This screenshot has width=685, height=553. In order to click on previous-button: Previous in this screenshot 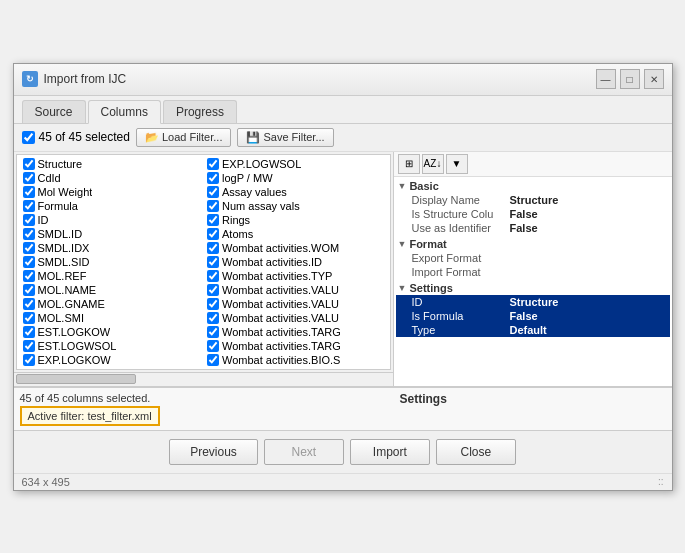, I will do `click(214, 452)`.